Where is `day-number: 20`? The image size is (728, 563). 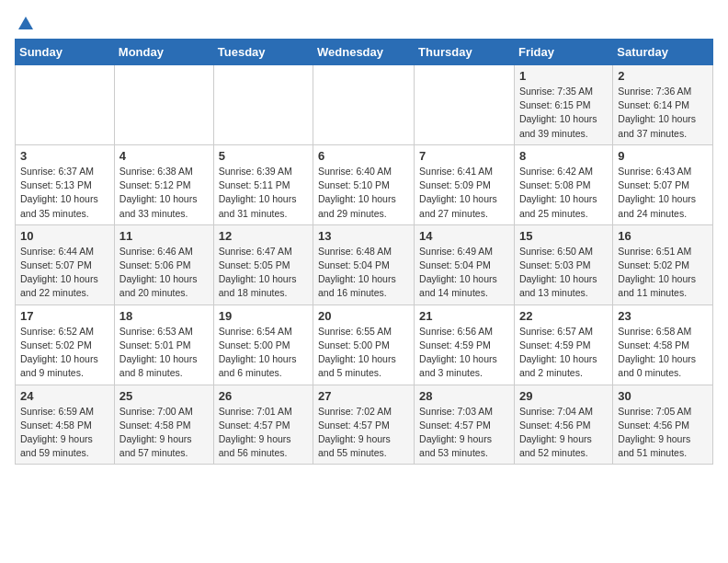 day-number: 20 is located at coordinates (364, 316).